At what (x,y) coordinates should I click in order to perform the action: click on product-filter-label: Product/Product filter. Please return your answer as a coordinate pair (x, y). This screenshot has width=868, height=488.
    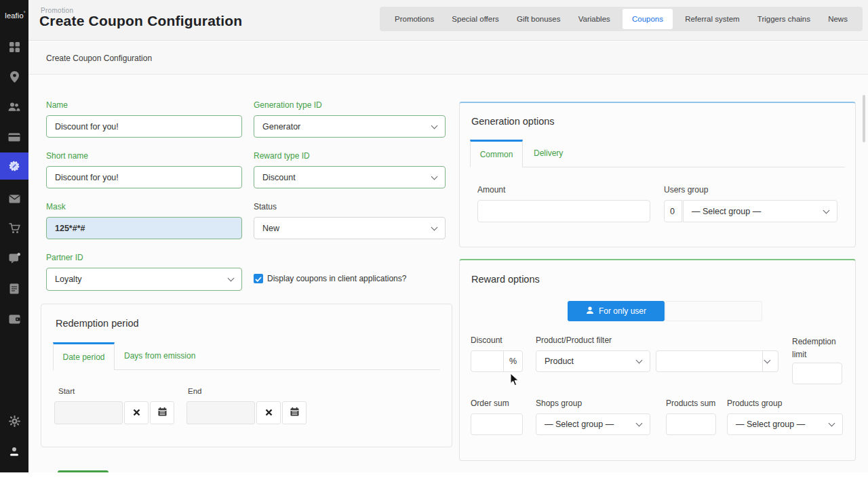
    Looking at the image, I should click on (574, 340).